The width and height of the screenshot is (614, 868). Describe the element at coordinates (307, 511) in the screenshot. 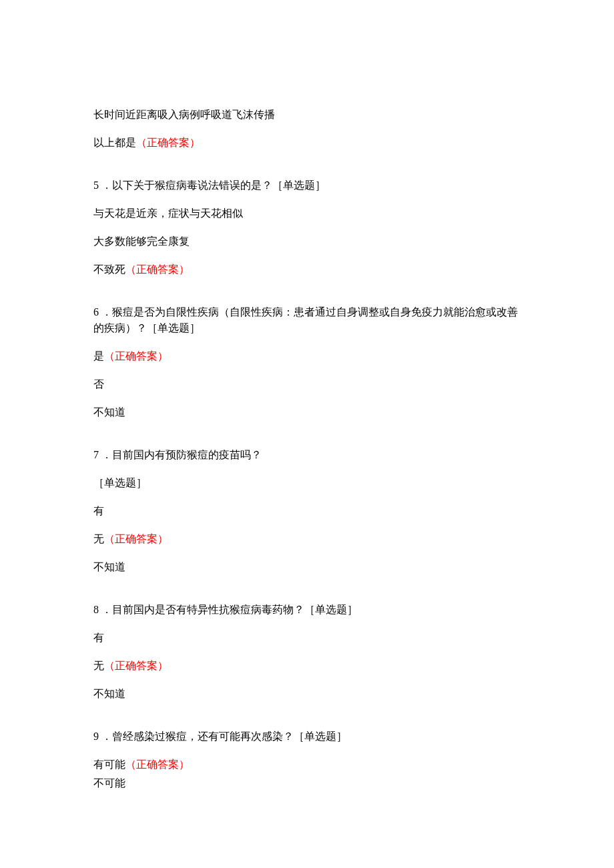

I see `question-7-option-1: 有` at that location.